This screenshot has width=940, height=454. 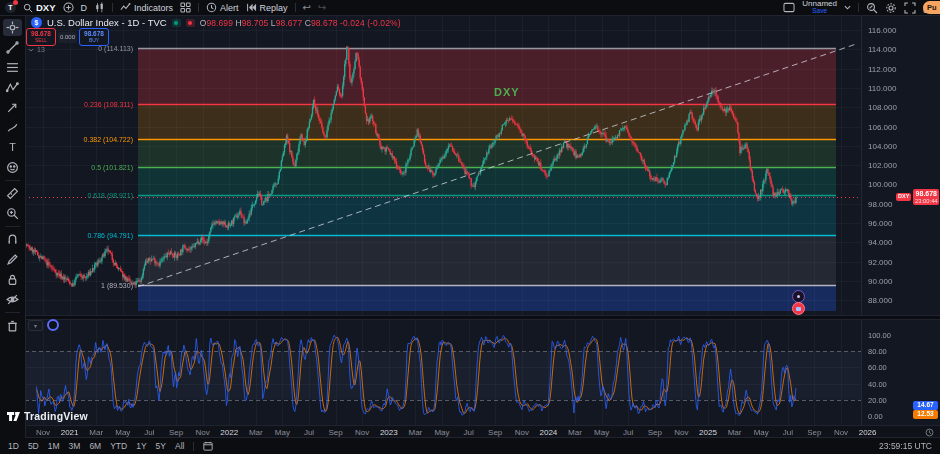 What do you see at coordinates (208, 446) in the screenshot?
I see `go-to-date-icon` at bounding box center [208, 446].